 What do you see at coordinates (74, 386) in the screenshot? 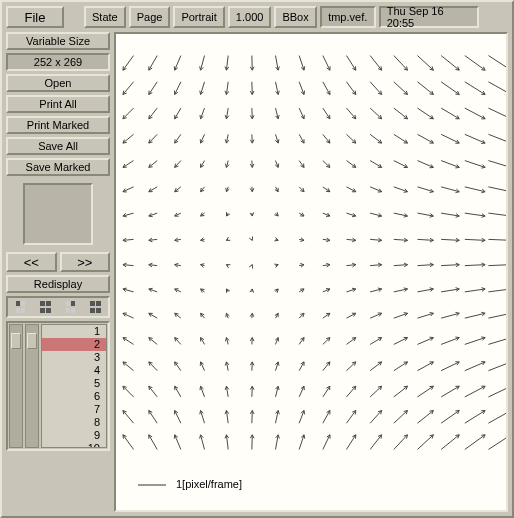
I see `frame-listbox: 12345678910` at bounding box center [74, 386].